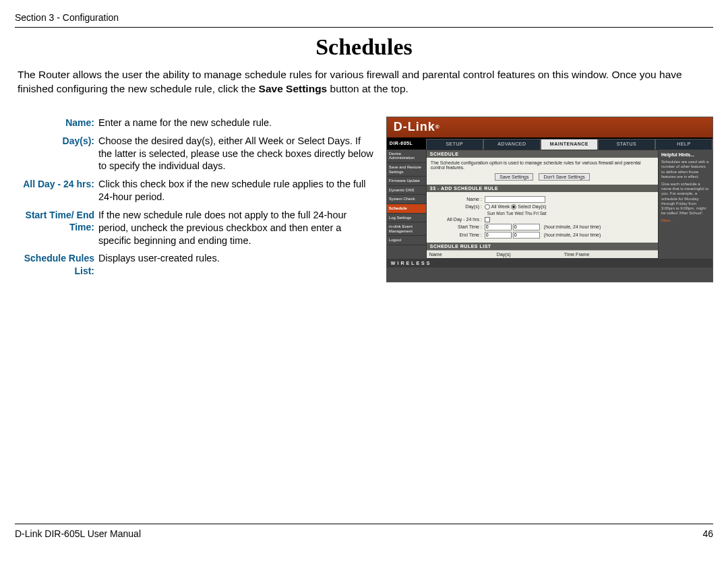 This screenshot has height=562, width=728. Describe the element at coordinates (194, 154) in the screenshot. I see `def-row: Day(s): Choose the desired day(s), eithe…` at that location.